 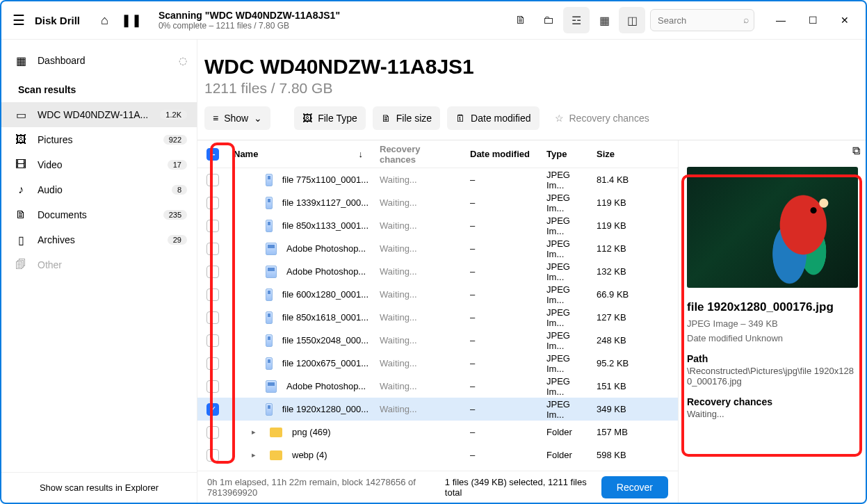 I want to click on pause-icon: ❚❚, so click(x=131, y=20).